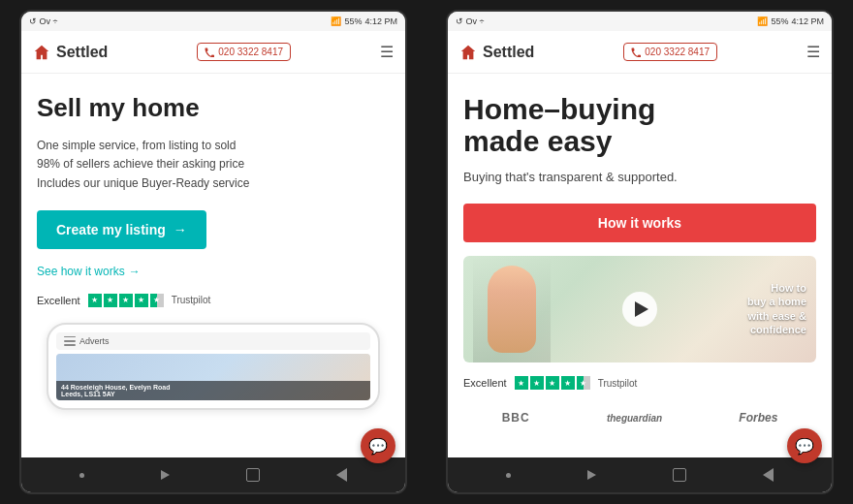 The height and width of the screenshot is (504, 853). What do you see at coordinates (618, 384) in the screenshot?
I see `right-trustpilot-name: Trustpilot` at bounding box center [618, 384].